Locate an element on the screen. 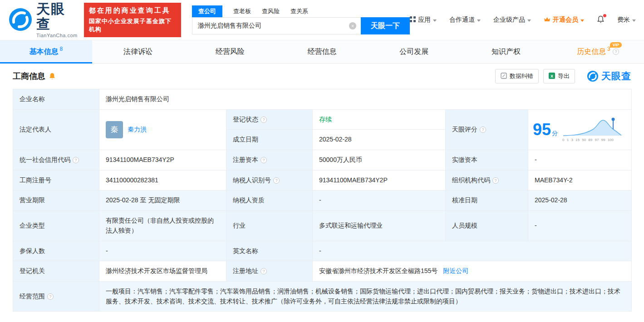 This screenshot has height=322, width=644. field-label-business-scope: 经营范围? is located at coordinates (56, 296).